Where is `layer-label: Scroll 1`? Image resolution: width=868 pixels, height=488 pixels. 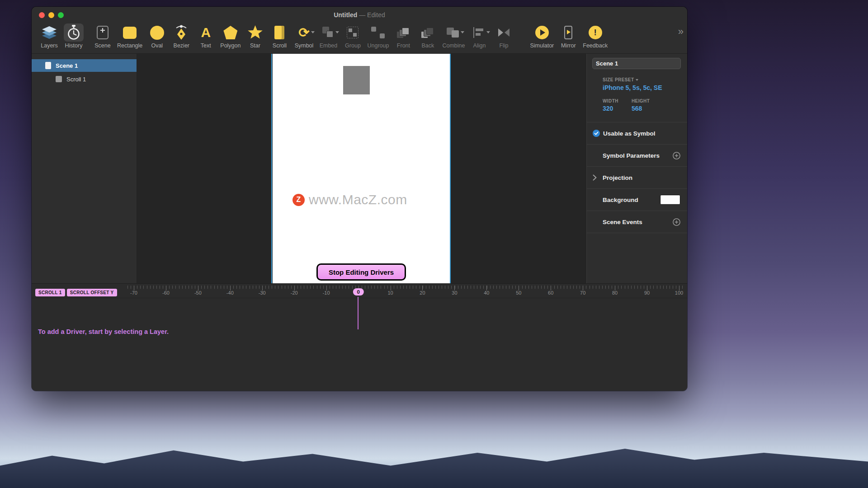 layer-label: Scroll 1 is located at coordinates (76, 80).